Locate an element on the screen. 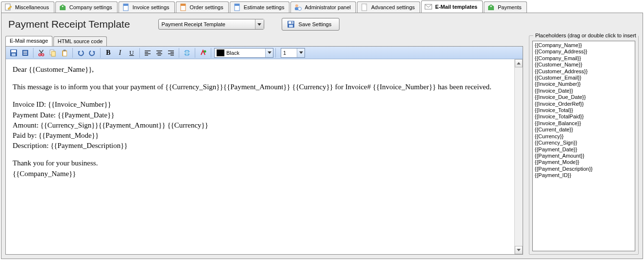 This screenshot has width=644, height=260. save-icon is located at coordinates (291, 24).